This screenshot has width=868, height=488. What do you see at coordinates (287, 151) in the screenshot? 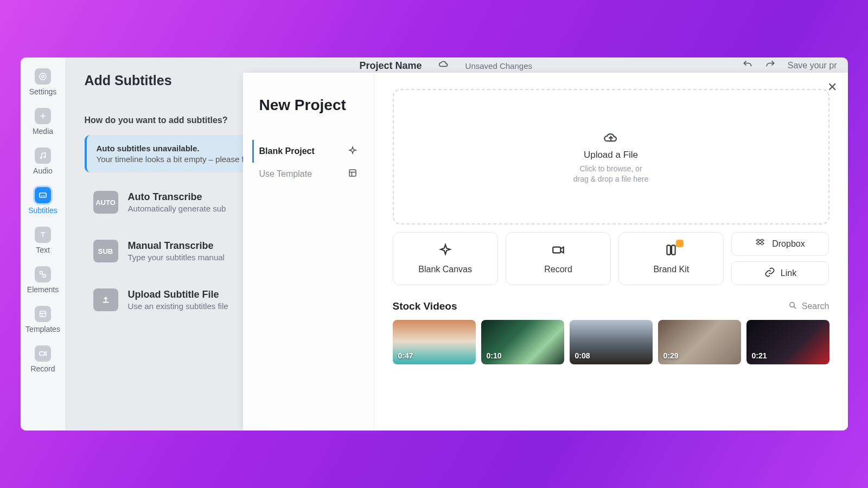
I see `menu-label: Blank Project` at bounding box center [287, 151].